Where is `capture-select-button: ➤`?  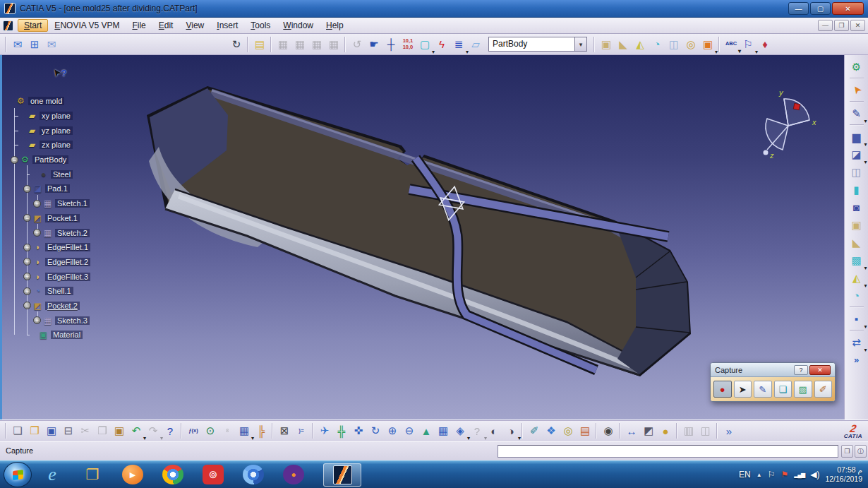
capture-select-button: ➤ is located at coordinates (743, 389).